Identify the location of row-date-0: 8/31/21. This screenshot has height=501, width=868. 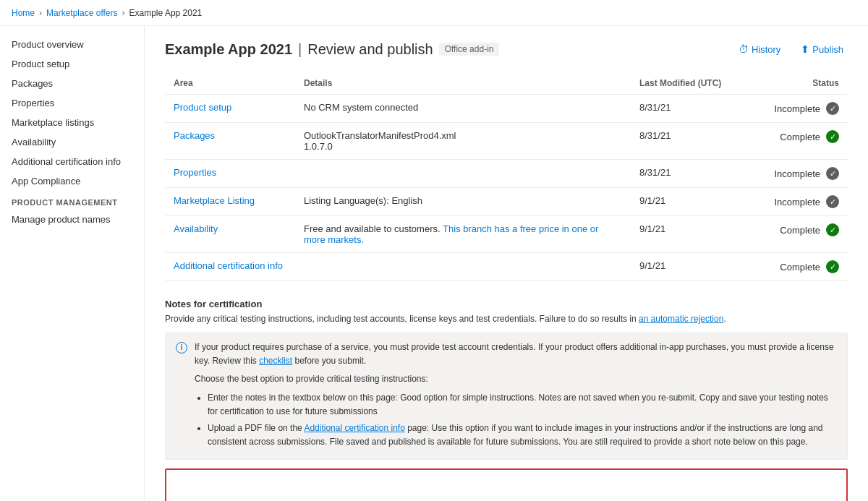
(689, 108).